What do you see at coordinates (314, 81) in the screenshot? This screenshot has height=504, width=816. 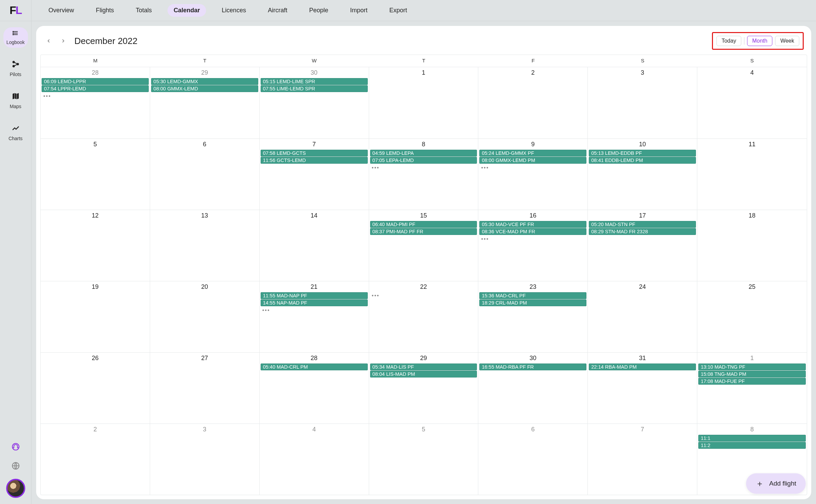 I see `calendar-event: 05:15 LEMD-LIME SPR` at bounding box center [314, 81].